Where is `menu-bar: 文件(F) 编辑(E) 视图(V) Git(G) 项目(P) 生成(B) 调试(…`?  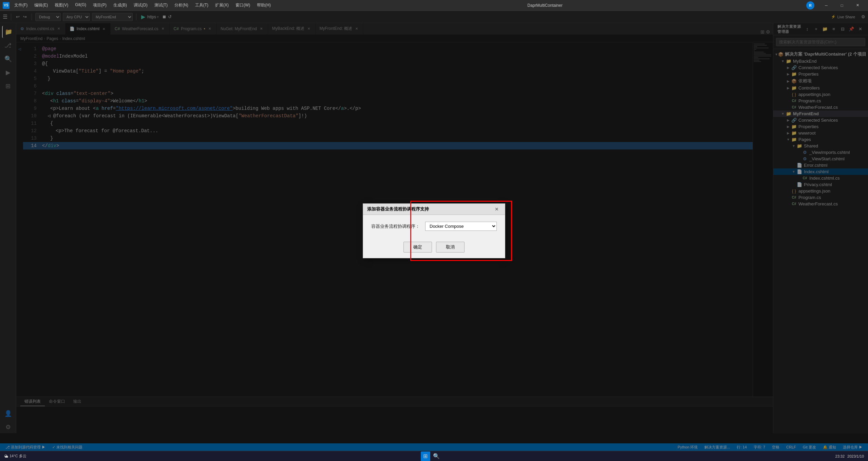
menu-bar: 文件(F) 编辑(E) 视图(V) Git(G) 项目(P) 生成(B) 调试(… is located at coordinates (143, 5).